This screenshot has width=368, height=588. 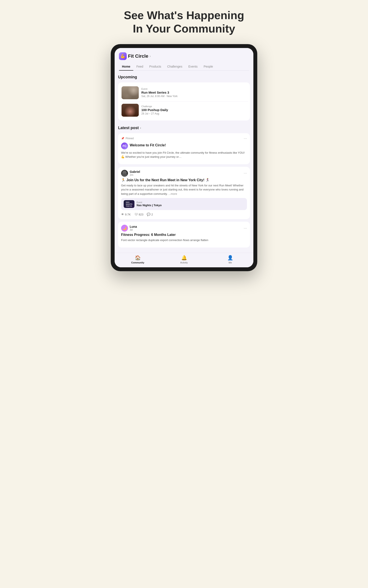 I want to click on luna-post-title: Fitness Progress: 6 Months Later, so click(x=184, y=235).